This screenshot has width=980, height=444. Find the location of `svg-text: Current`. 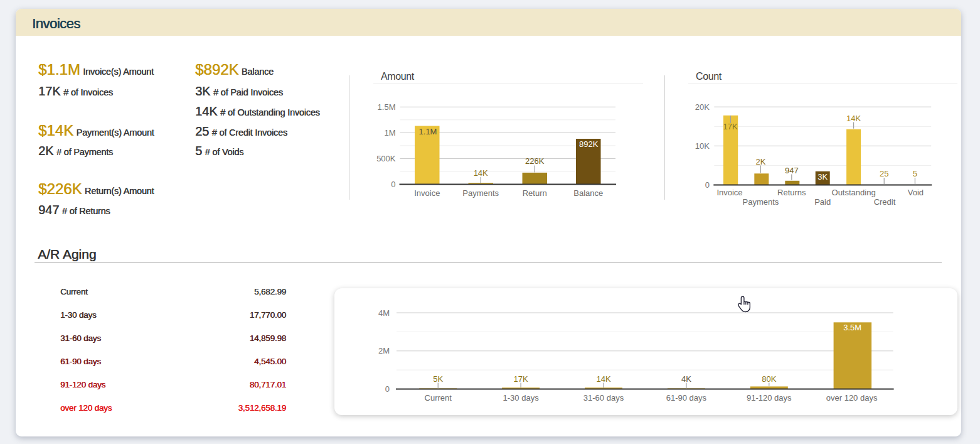

svg-text: Current is located at coordinates (439, 398).